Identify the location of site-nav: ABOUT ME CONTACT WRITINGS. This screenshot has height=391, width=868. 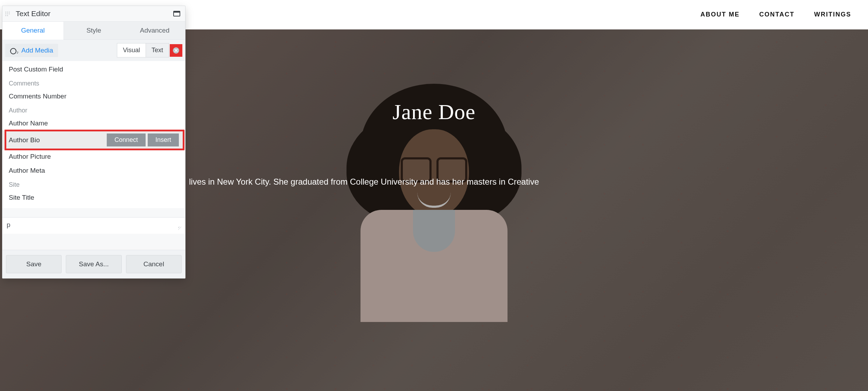
(776, 15).